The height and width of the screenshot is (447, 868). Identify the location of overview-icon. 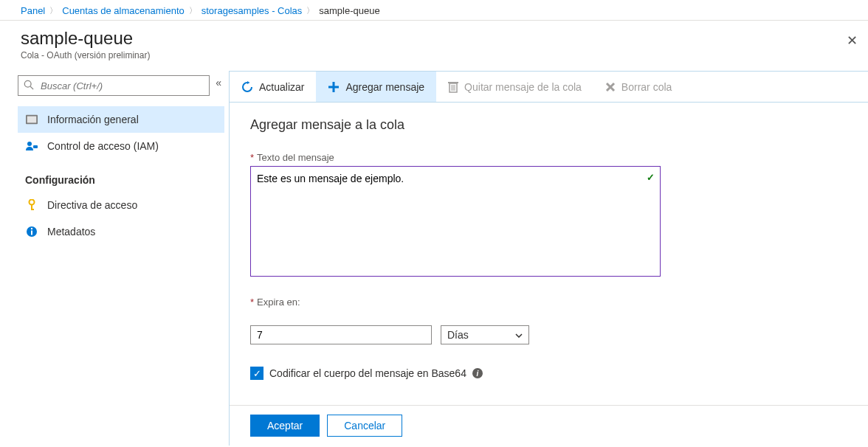
(32, 119).